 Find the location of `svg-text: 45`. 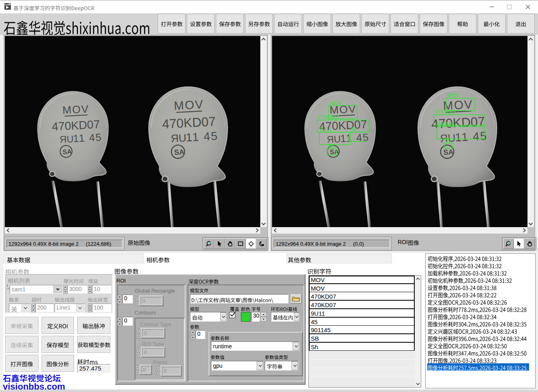

svg-text: 45 is located at coordinates (353, 129).